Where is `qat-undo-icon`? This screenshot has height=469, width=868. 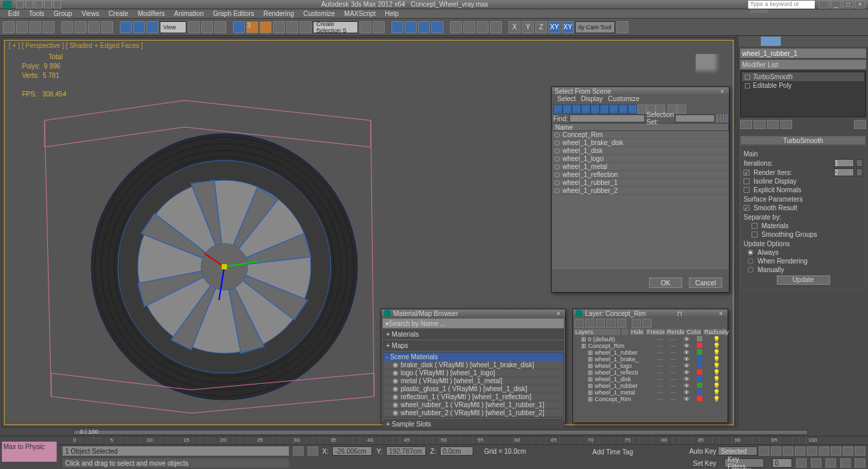
qat-undo-icon is located at coordinates (48, 5).